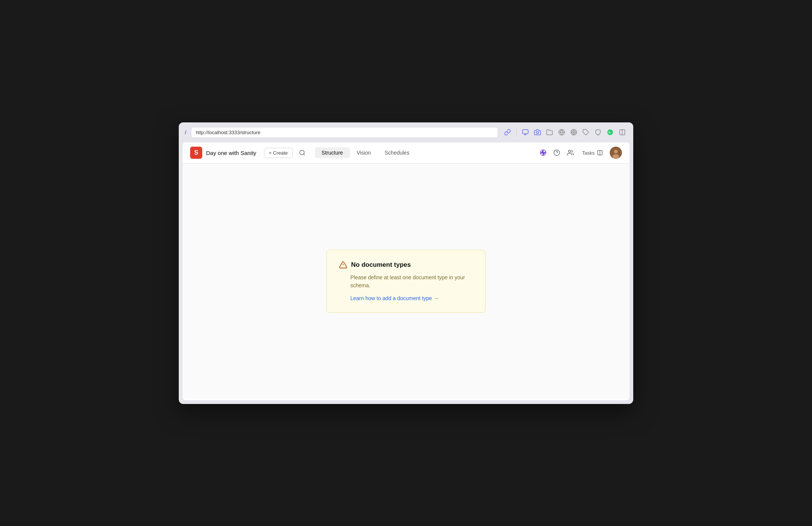 The height and width of the screenshot is (526, 812). What do you see at coordinates (565, 132) in the screenshot?
I see `browser-actions: G` at bounding box center [565, 132].